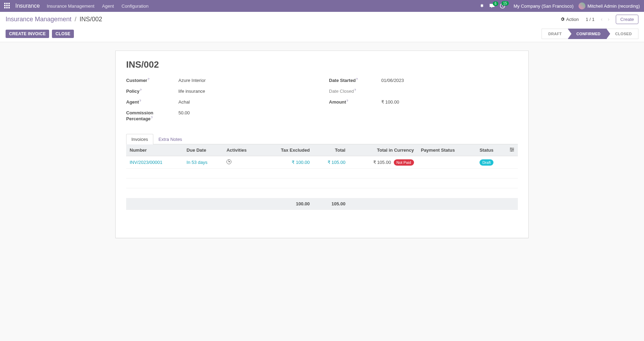 This screenshot has height=341, width=644. I want to click on pager-prev: ‹, so click(601, 19).